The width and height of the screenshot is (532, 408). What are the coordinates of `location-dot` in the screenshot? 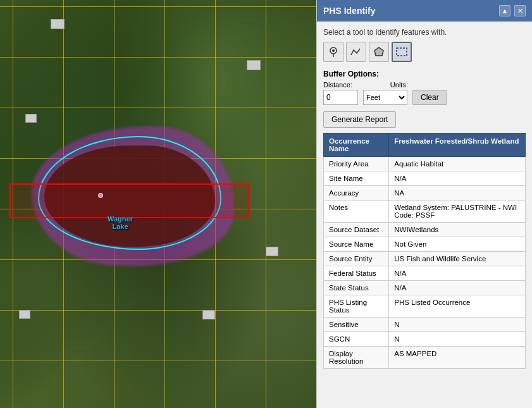 It's located at (101, 195).